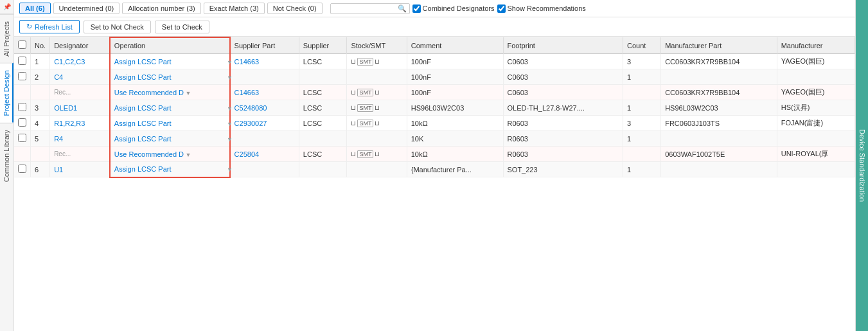 The image size is (868, 331). Describe the element at coordinates (454, 9) in the screenshot. I see `combined-designators-label: Combined Designators` at that location.